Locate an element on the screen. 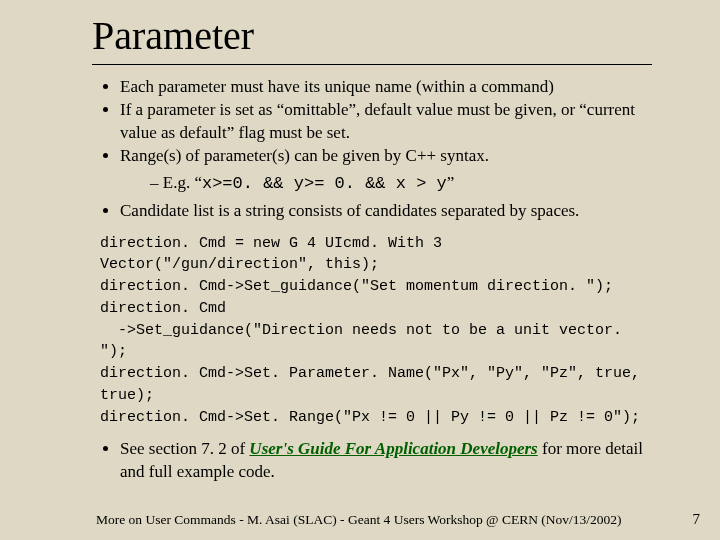 The image size is (720, 540). bullet-3: Range(s) of parameter(s) can be given by… is located at coordinates (386, 170).